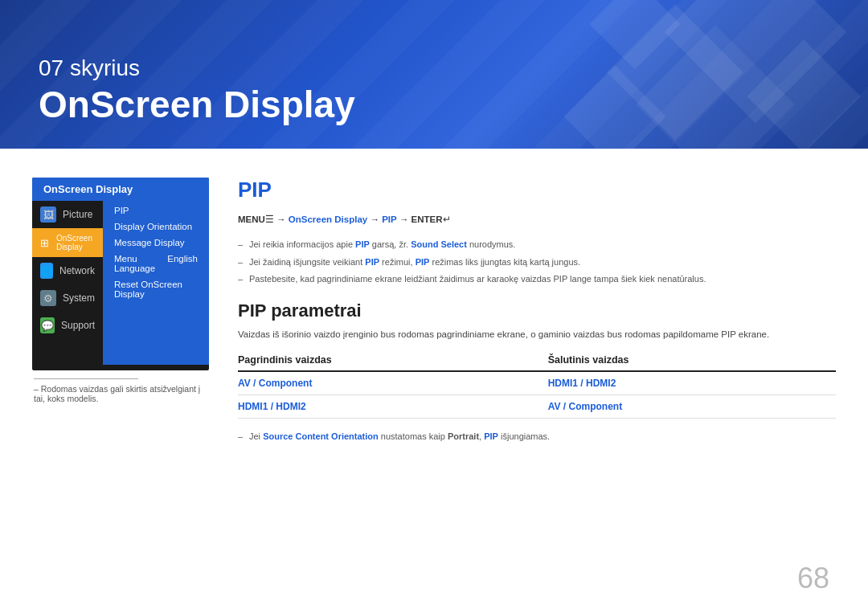  Describe the element at coordinates (68, 298) in the screenshot. I see `sidebar-item-system: ⚙ System` at that location.